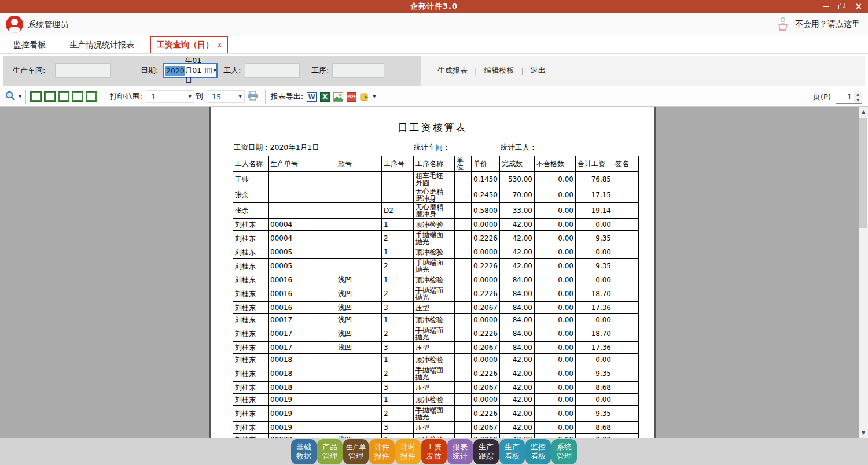 This screenshot has height=465, width=868. Describe the element at coordinates (311, 97) in the screenshot. I see `export-word-icon: W` at that location.